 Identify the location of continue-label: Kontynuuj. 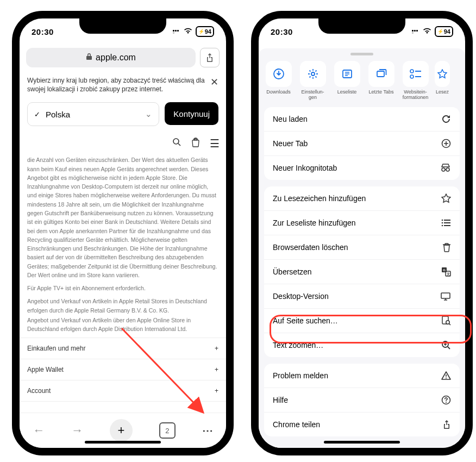
(191, 114).